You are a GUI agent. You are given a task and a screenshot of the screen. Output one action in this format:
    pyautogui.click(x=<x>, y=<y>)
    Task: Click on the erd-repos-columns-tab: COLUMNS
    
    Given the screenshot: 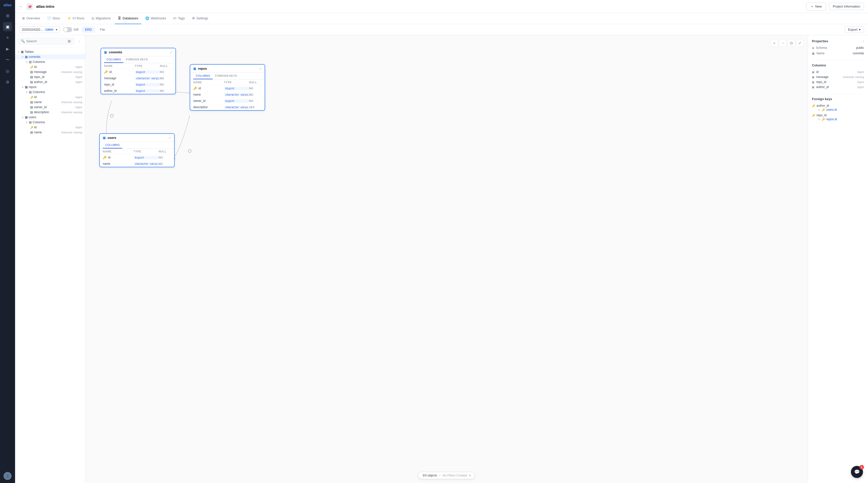 What is the action you would take?
    pyautogui.click(x=203, y=76)
    